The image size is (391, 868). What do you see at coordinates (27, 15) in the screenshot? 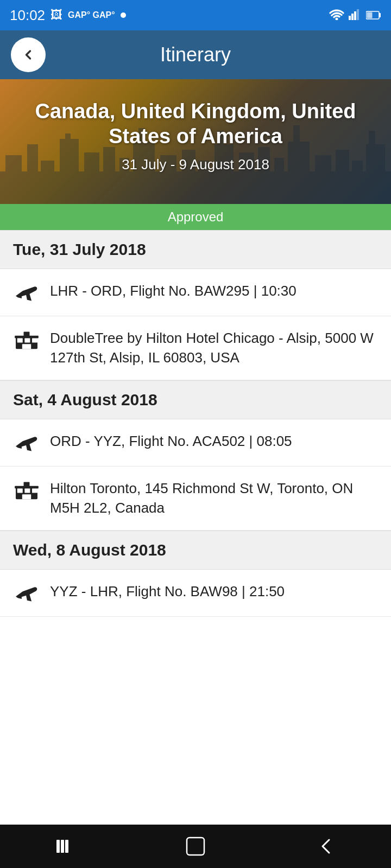
I see `time-display: 10:02` at bounding box center [27, 15].